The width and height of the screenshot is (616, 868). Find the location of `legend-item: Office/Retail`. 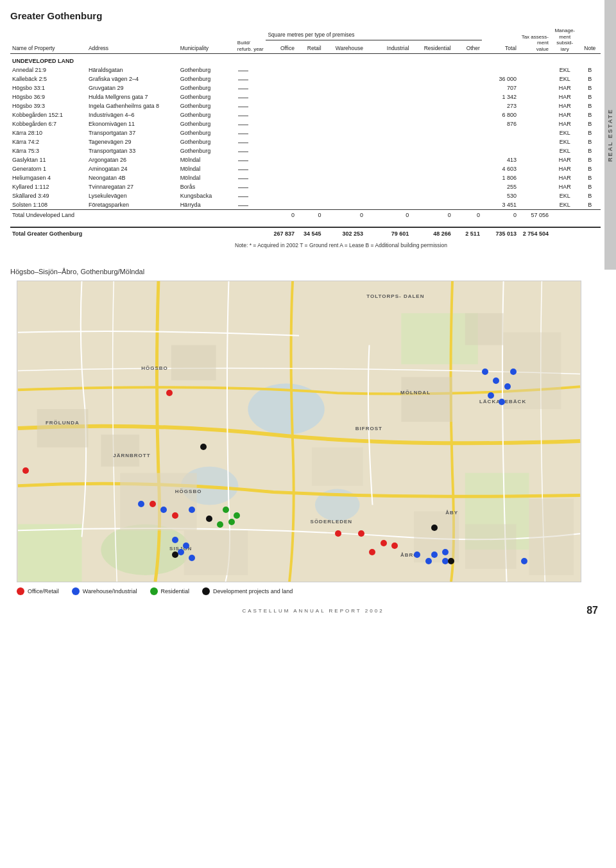

legend-item: Office/Retail is located at coordinates (38, 591).